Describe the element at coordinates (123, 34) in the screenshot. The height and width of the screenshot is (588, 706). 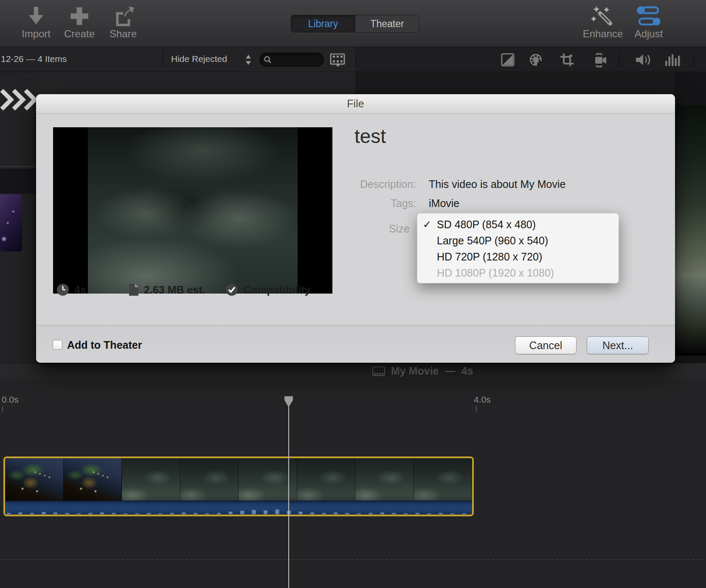
I see `share-label: Share` at that location.